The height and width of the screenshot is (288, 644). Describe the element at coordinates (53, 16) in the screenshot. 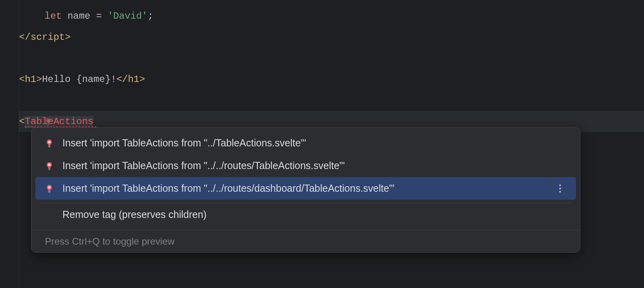

I see `keyword-let: let` at that location.